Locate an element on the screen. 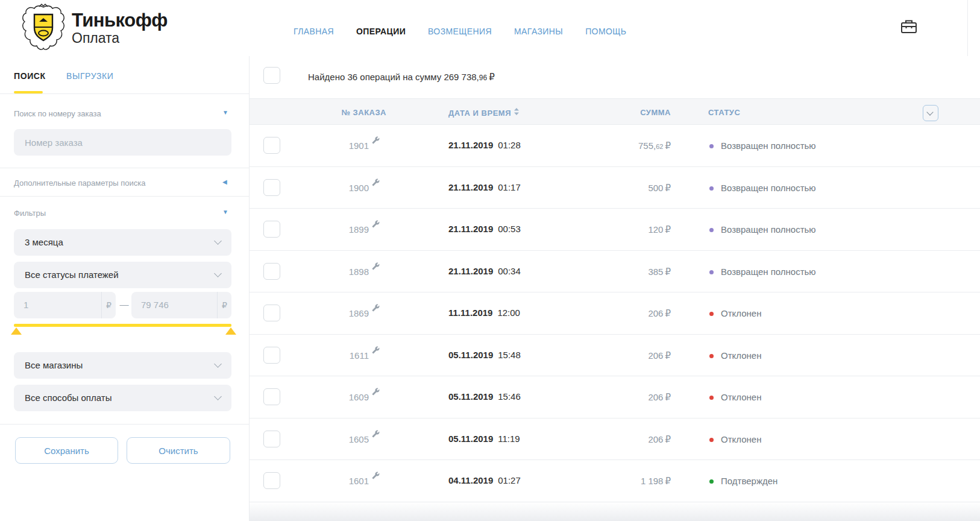 Image resolution: width=980 pixels, height=521 pixels. datetime-cell: 21.11.201900:53 is located at coordinates (485, 229).